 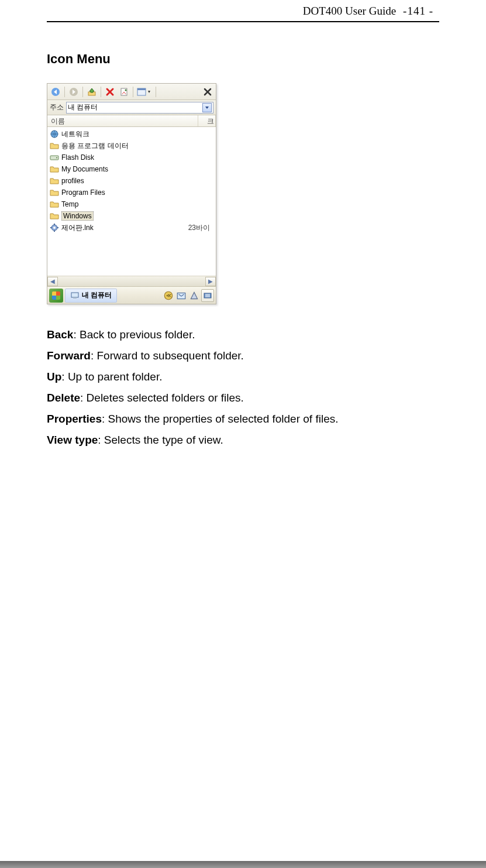 I want to click on gear-icon, so click(x=54, y=228).